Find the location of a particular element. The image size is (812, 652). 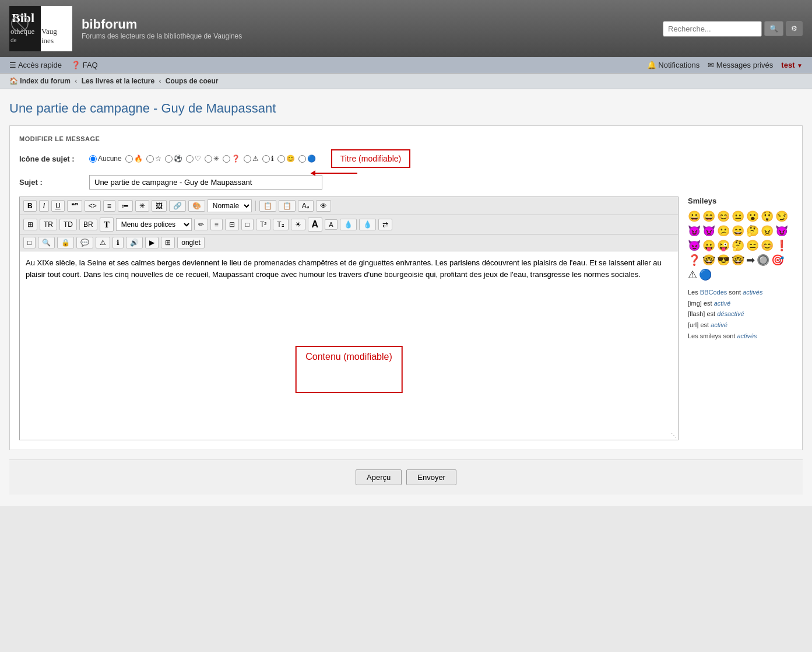

preview-toggle-button: 👁 is located at coordinates (324, 206).